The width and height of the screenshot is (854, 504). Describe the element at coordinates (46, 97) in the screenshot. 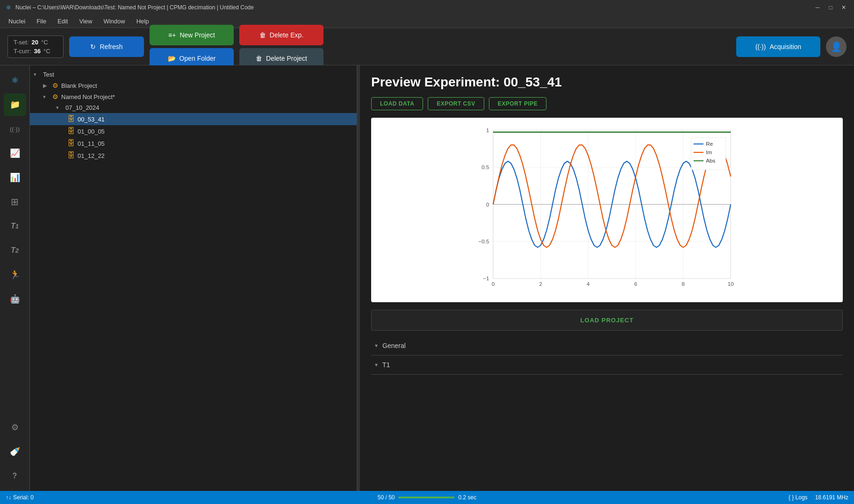

I see `tree-arrow-named: ▾` at that location.